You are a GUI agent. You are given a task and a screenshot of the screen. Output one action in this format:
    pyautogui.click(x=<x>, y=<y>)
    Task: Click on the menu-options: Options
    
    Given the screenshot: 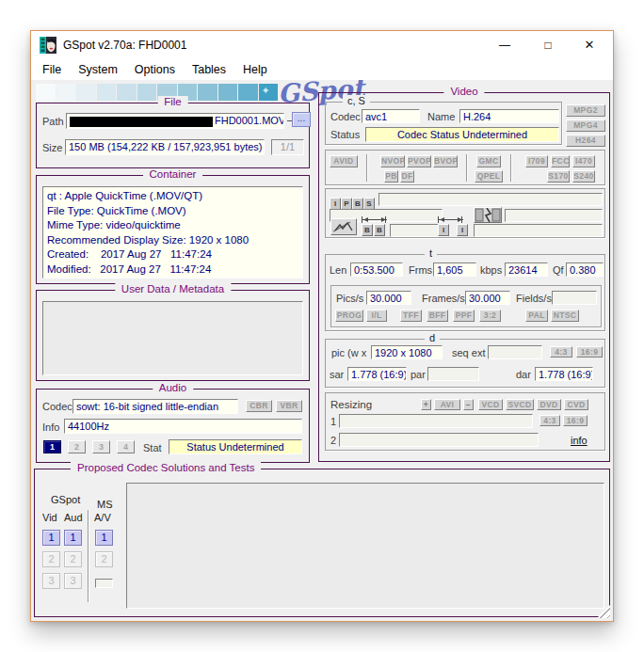 What is the action you would take?
    pyautogui.click(x=154, y=70)
    